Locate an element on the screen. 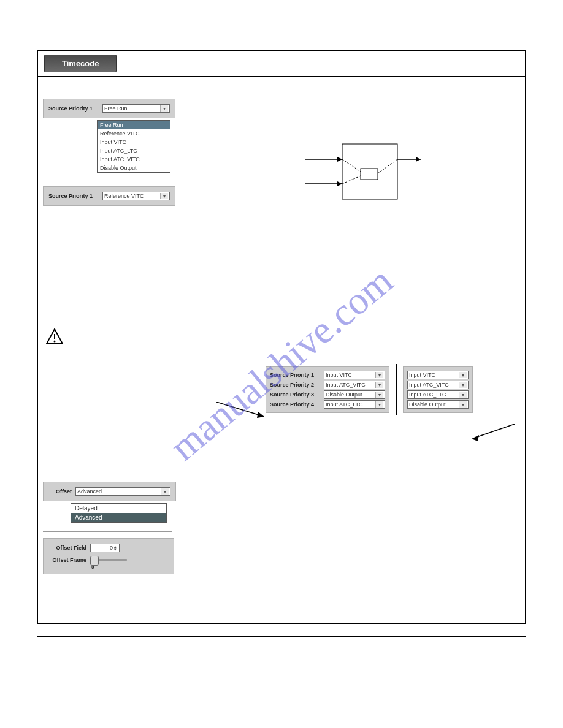  option-free-run: Free Run is located at coordinates (134, 125).